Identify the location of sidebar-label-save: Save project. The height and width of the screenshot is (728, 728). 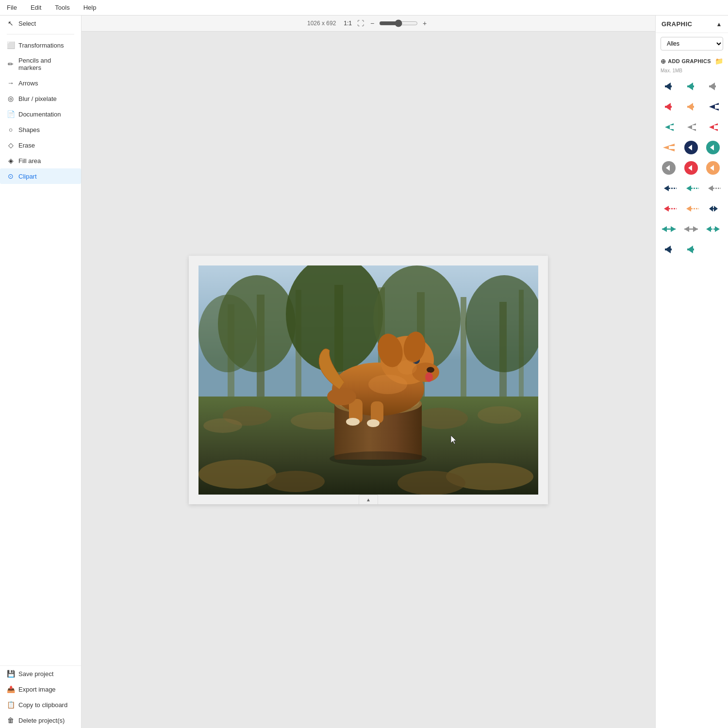
(36, 674).